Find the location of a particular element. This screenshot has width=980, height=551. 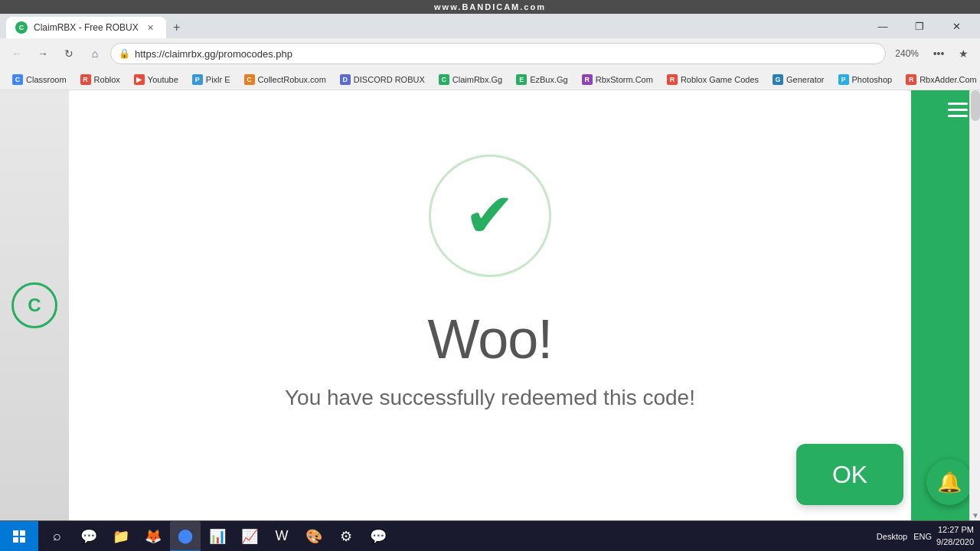

bookmark-classroom: C Classroom is located at coordinates (40, 80).